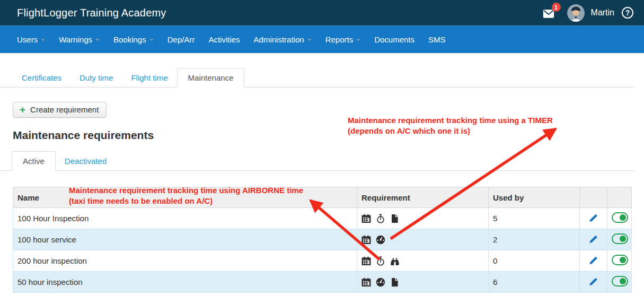 Image resolution: width=644 pixels, height=295 pixels. I want to click on binoculars-icon, so click(395, 261).